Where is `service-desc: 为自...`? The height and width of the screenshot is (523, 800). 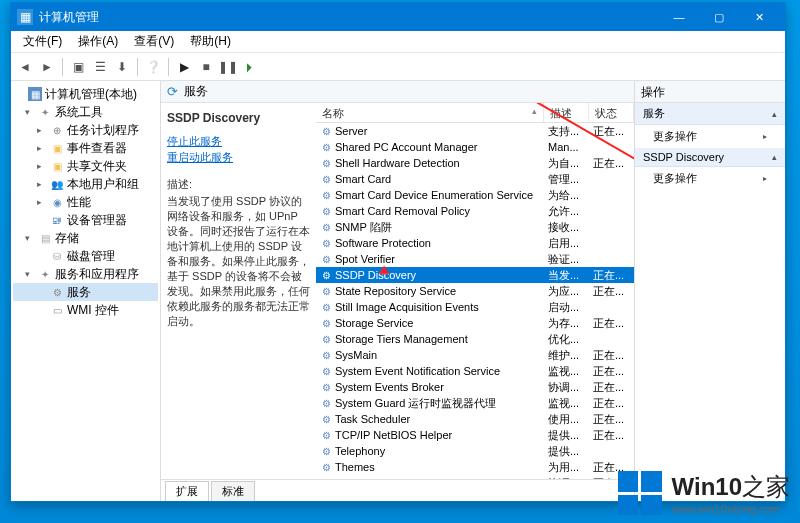
service-desc: 为自... is located at coordinates (566, 164).